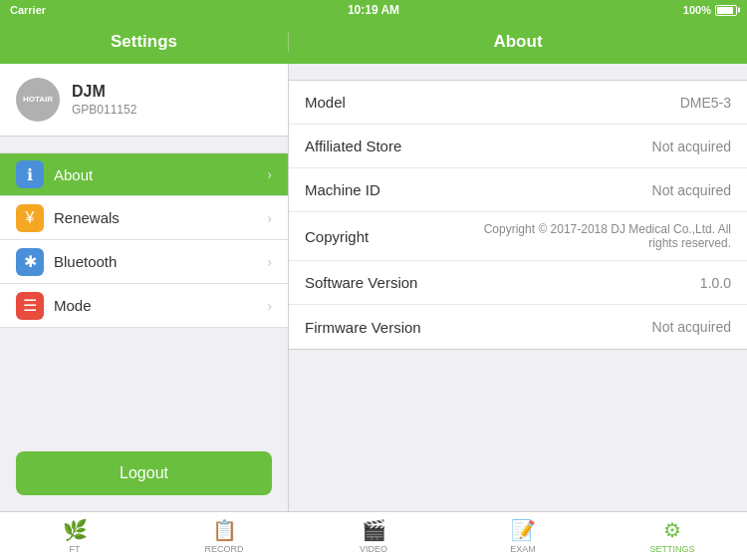 Image resolution: width=747 pixels, height=560 pixels. What do you see at coordinates (523, 549) in the screenshot?
I see `exam-label: EXAM` at bounding box center [523, 549].